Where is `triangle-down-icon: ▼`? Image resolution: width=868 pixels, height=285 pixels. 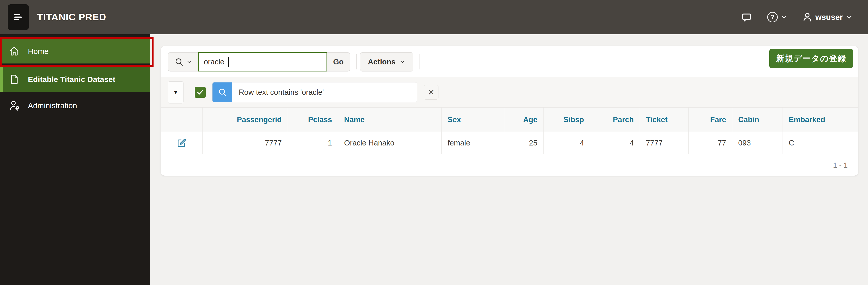 triangle-down-icon: ▼ is located at coordinates (176, 92).